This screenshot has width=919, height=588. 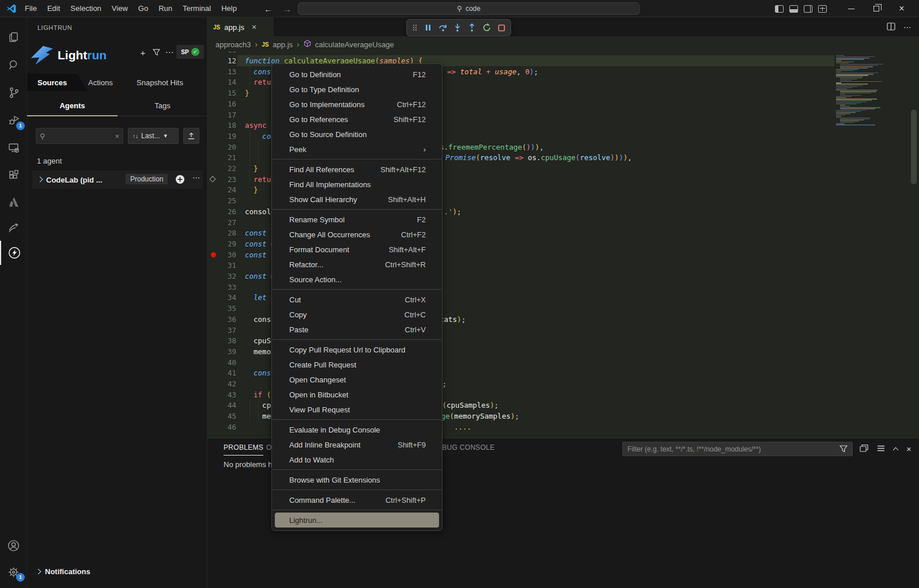 I want to click on step-over-icon, so click(x=443, y=28).